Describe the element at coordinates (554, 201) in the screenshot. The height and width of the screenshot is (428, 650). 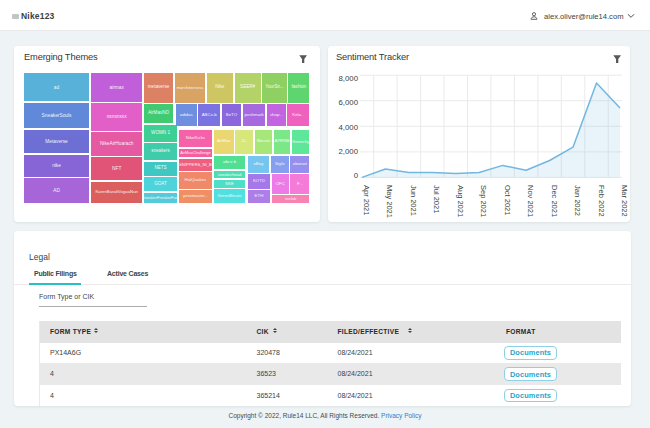
I see `svg-text: Dec 2021` at that location.